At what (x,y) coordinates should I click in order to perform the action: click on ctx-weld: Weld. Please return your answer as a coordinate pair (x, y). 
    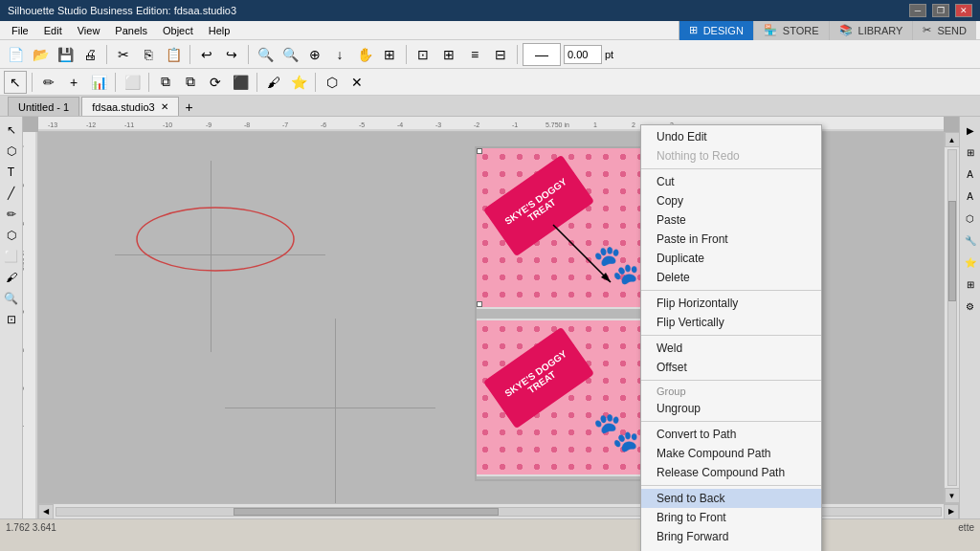
    Looking at the image, I should click on (731, 348).